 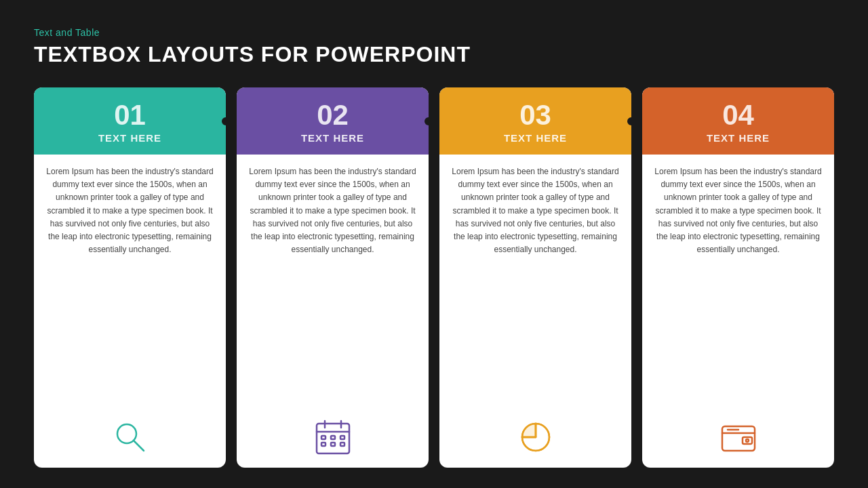 What do you see at coordinates (426, 121) in the screenshot?
I see `card-2-connector` at bounding box center [426, 121].